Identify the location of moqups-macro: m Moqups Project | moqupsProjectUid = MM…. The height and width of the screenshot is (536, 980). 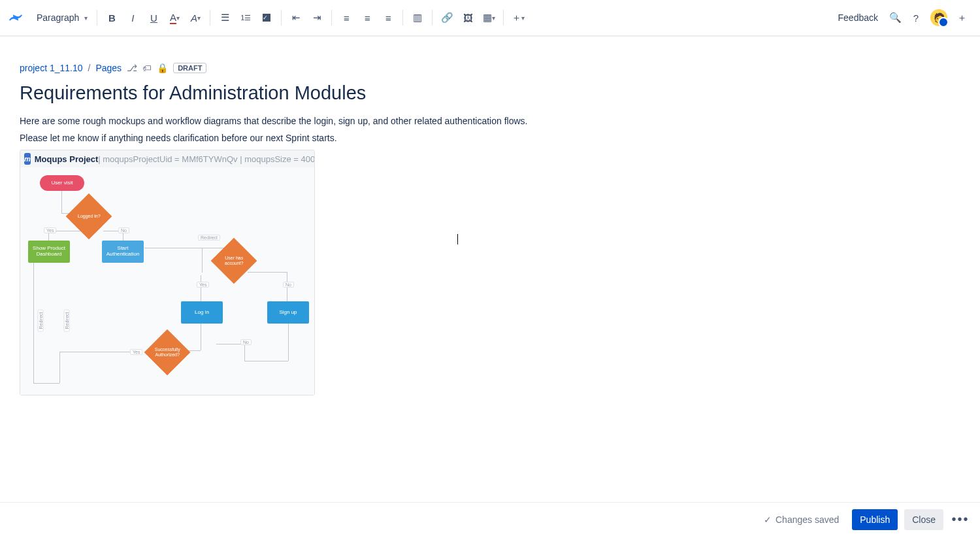
(167, 273).